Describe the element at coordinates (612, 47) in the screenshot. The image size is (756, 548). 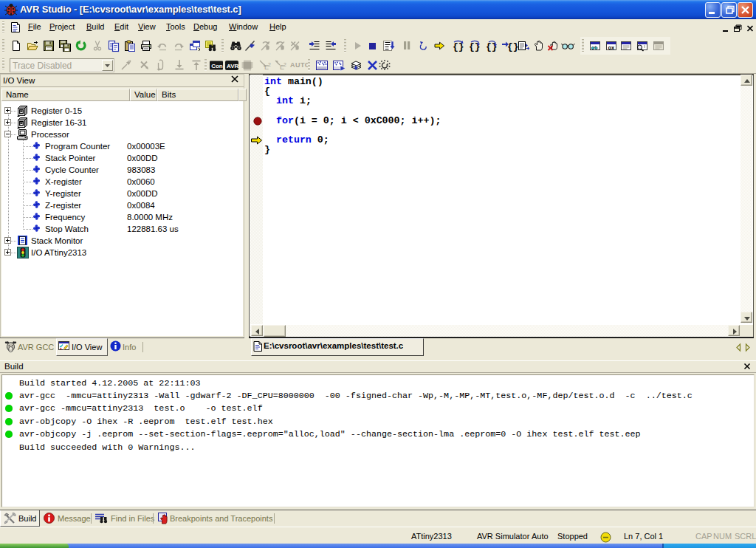
I see `svg-text: ox` at that location.